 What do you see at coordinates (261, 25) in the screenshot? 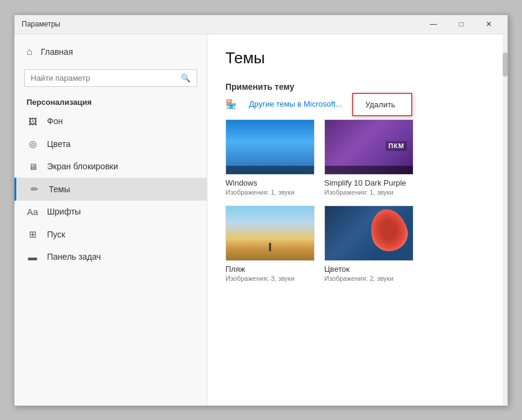
I see `titlebar: Параметры — □ ✕` at bounding box center [261, 25].